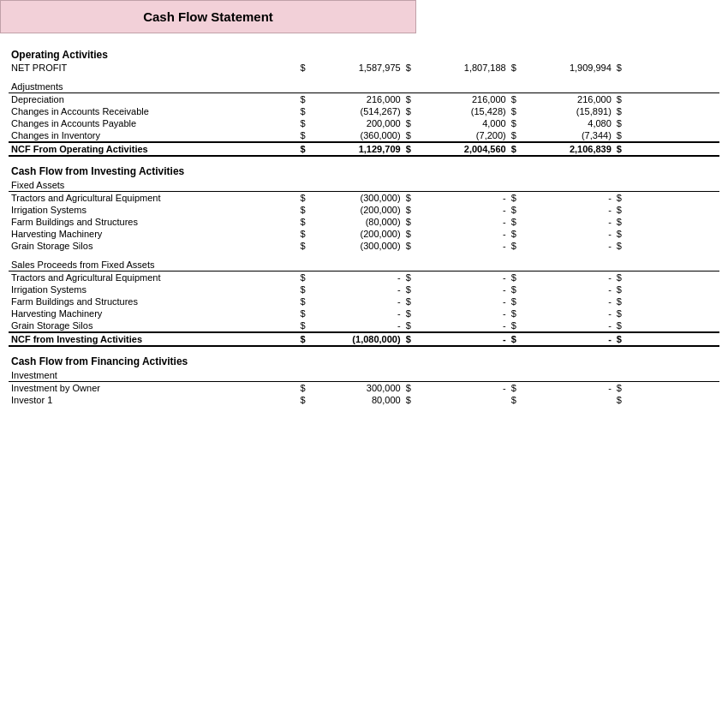 This screenshot has height=728, width=728. What do you see at coordinates (32, 400) in the screenshot?
I see `investor1-label: Investor 1` at bounding box center [32, 400].